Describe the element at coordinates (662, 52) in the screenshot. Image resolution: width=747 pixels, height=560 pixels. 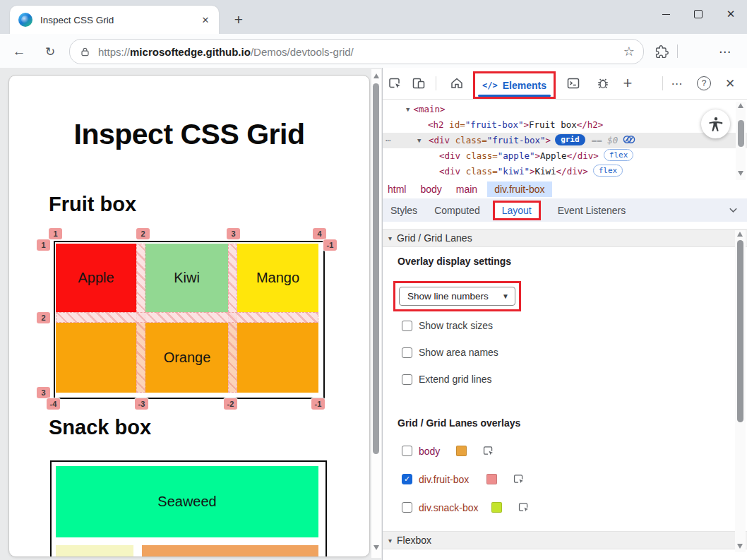
I see `extensions-icon` at that location.